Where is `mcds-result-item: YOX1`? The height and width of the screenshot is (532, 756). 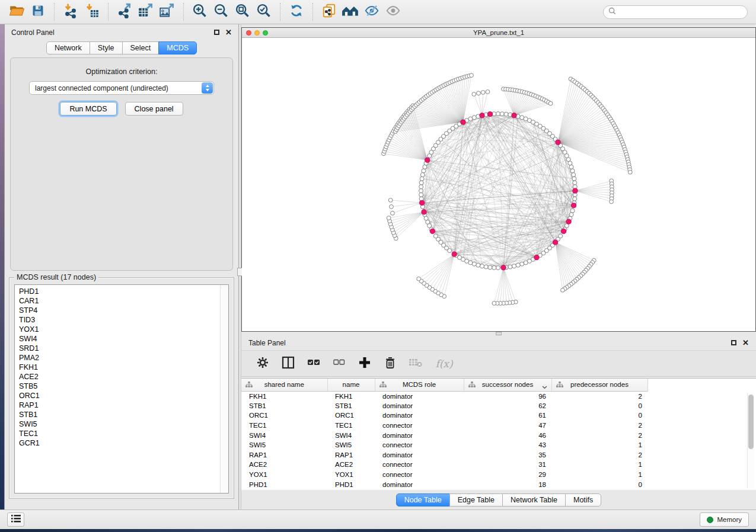
mcds-result-item: YOX1 is located at coordinates (120, 329).